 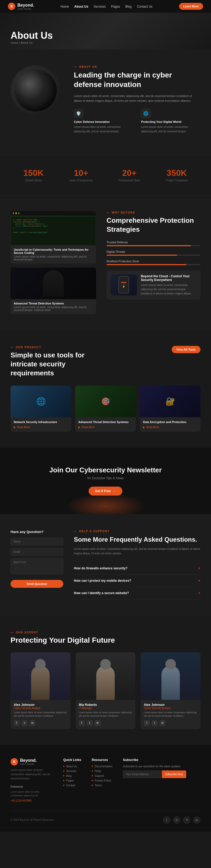 I want to click on message-textarea, so click(x=37, y=566).